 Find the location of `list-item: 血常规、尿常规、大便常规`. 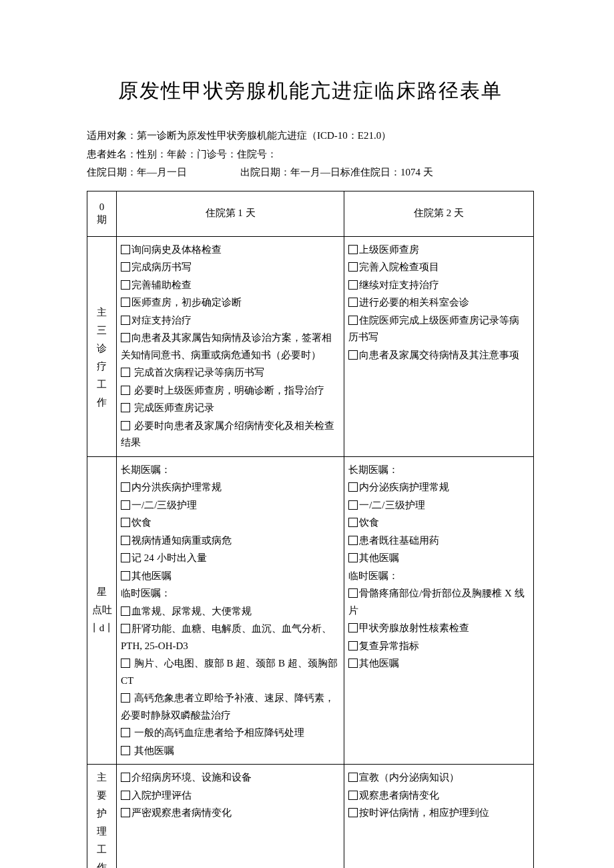

list-item: 血常规、尿常规、大便常规 is located at coordinates (230, 612).